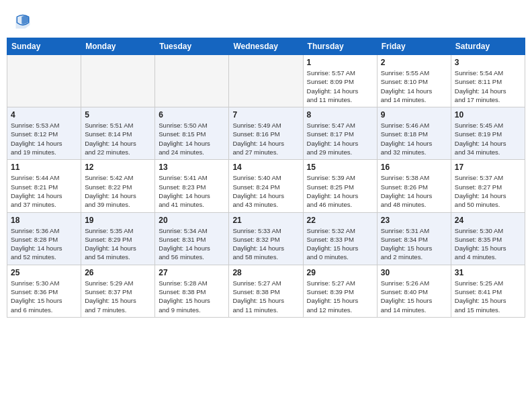 Image resolution: width=532 pixels, height=411 pixels. What do you see at coordinates (266, 238) in the screenshot?
I see `week-row-4: 18Sunrise: 5:36 AM Sunset: 8:28 PM Dayli…` at bounding box center [266, 238].